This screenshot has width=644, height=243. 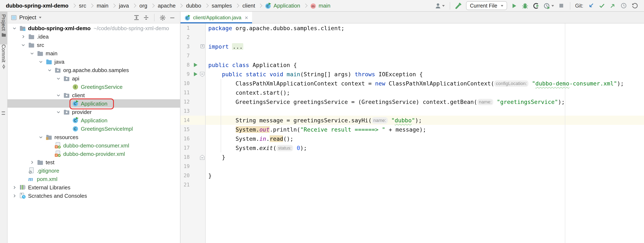 What do you see at coordinates (94, 129) in the screenshot?
I see `tree-item-greetingsserviceimpl: CGreetingsServiceImpl` at bounding box center [94, 129].